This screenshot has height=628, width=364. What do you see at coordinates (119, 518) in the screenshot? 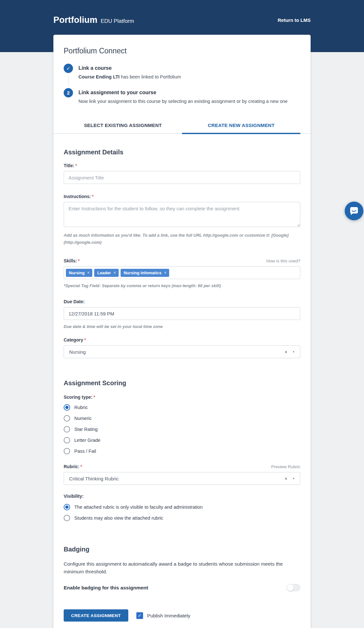
I see `radio-option-label: Students may also view the attached rubr…` at bounding box center [119, 518].